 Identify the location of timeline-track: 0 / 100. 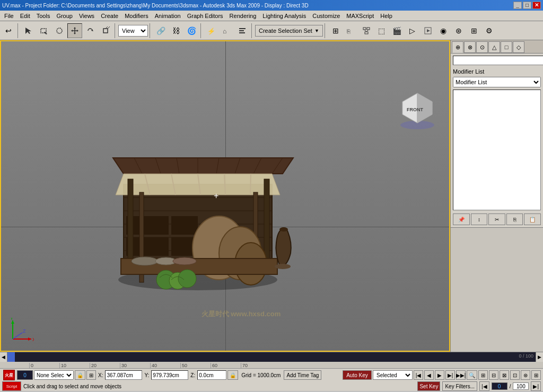
(272, 357).